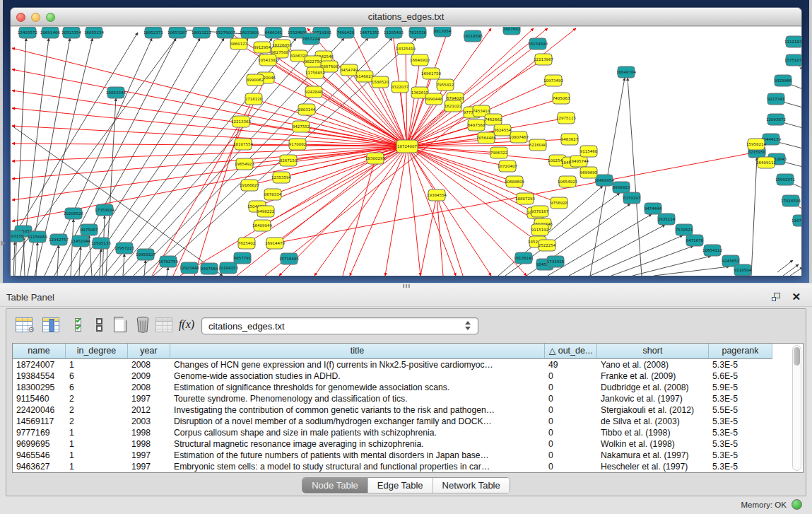  I want to click on graph-node: 9347568, so click(209, 269).